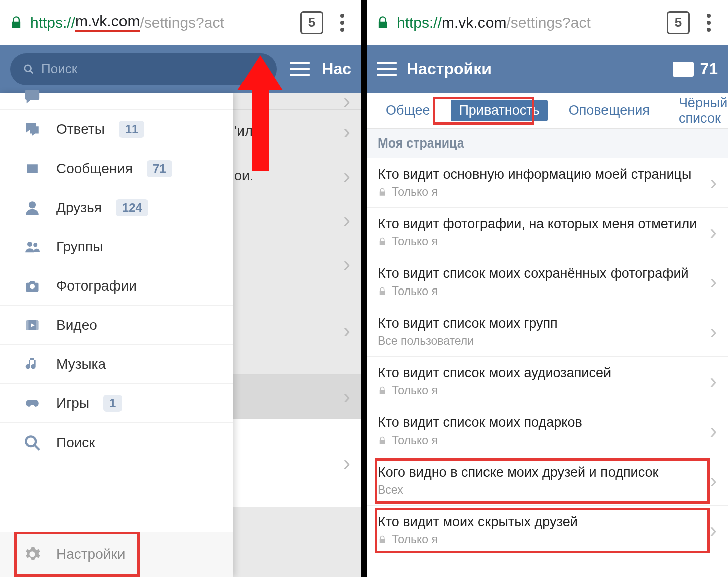  I want to click on sidebar-item-label: Сообщения, so click(94, 169).